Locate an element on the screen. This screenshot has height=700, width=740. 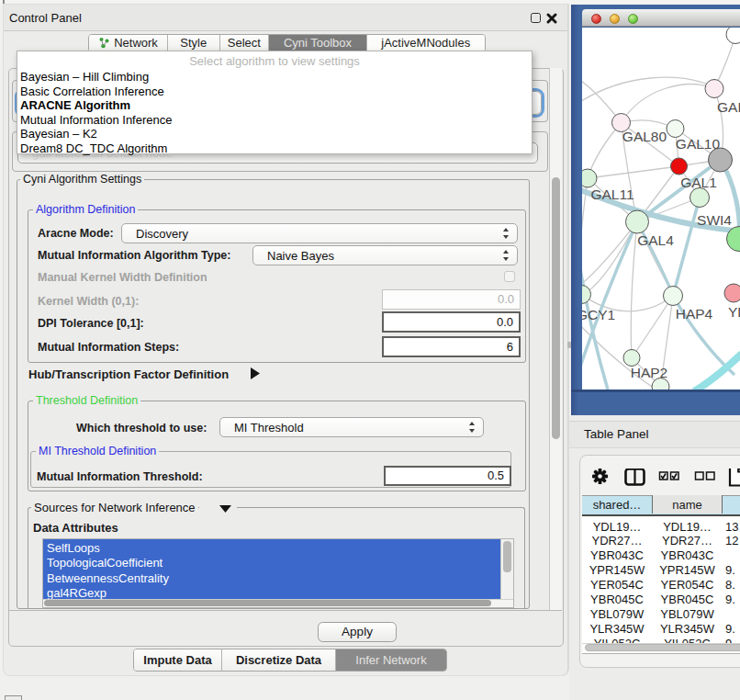
svg-text: GAL7 is located at coordinates (729, 107).